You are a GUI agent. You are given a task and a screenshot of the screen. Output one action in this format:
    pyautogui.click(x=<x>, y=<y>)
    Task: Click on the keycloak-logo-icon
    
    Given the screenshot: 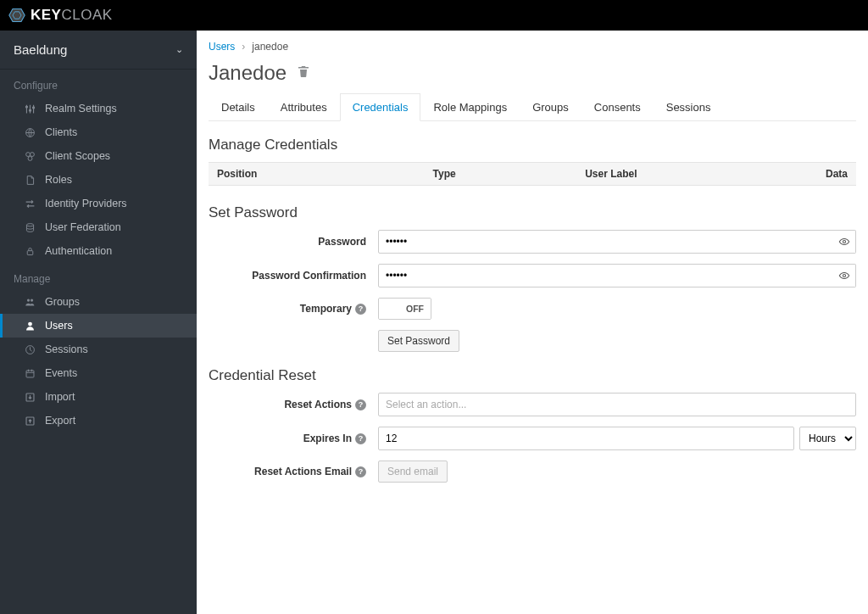 What is the action you would take?
    pyautogui.click(x=17, y=15)
    